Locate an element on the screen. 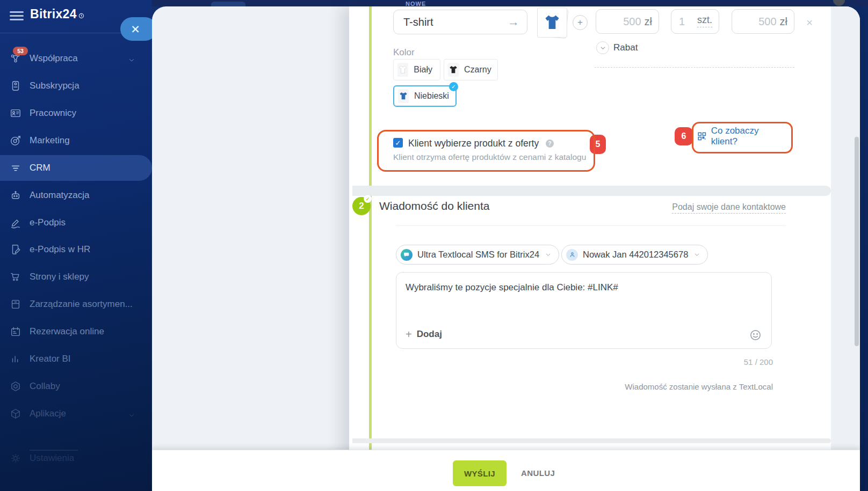  close-icon: ✕ is located at coordinates (135, 29).